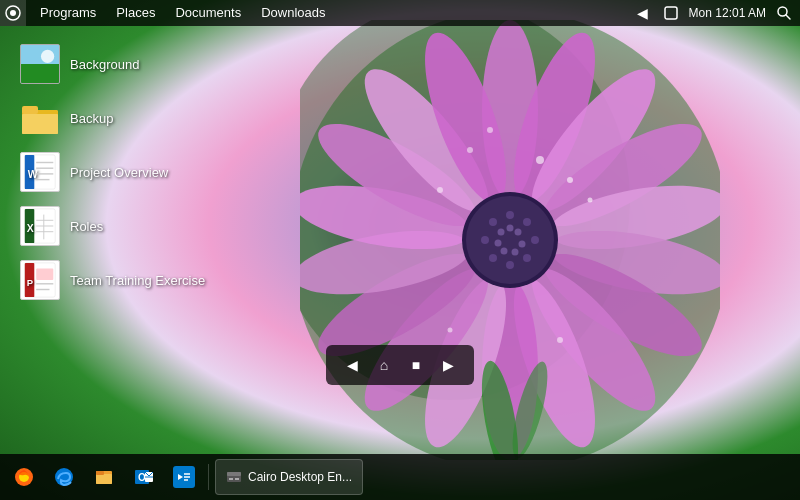 Image resolution: width=800 pixels, height=500 pixels. Describe the element at coordinates (40, 226) in the screenshot. I see `roles-icon-img: X` at that location.